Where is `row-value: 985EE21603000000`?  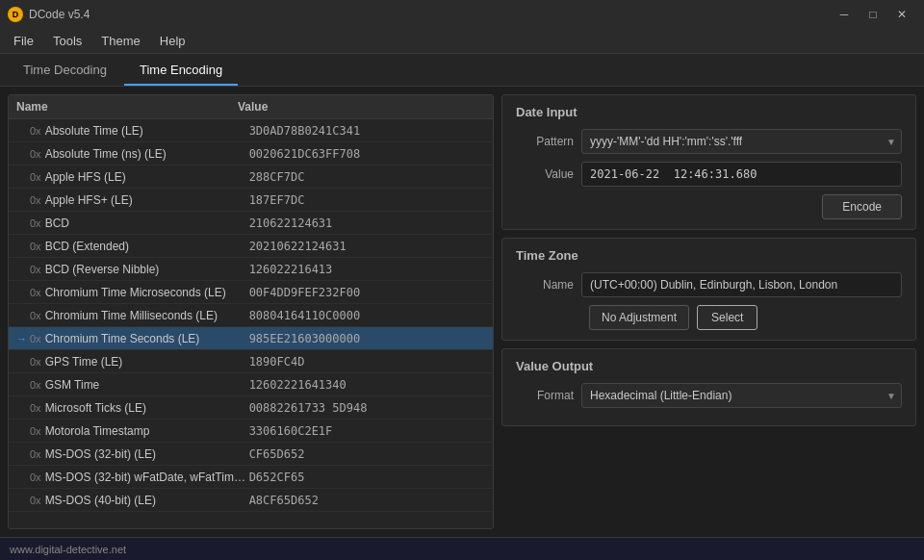
row-value: 985EE21603000000 is located at coordinates (368, 339).